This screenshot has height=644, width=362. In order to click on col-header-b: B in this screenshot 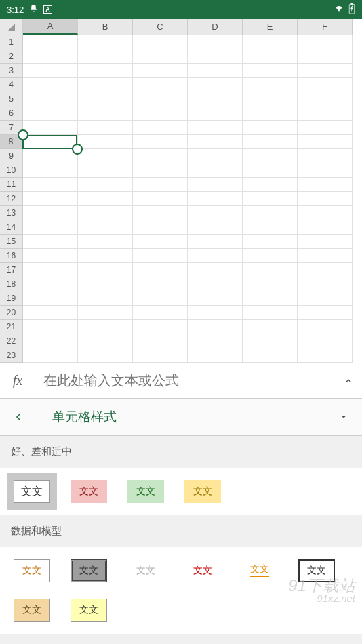, I will do `click(106, 27)`.